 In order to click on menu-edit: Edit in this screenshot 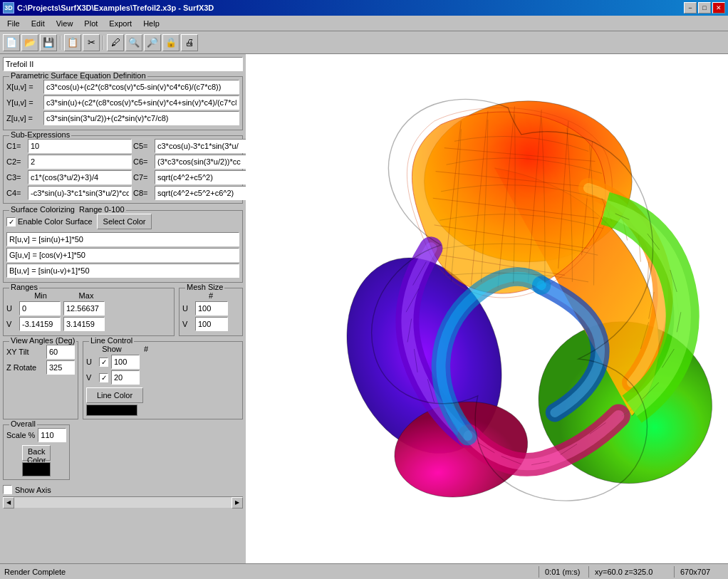, I will do `click(38, 24)`.